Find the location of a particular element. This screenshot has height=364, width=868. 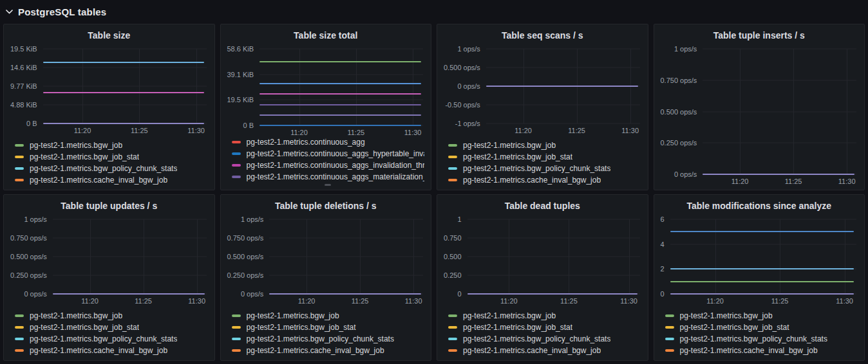

row-header-postgresql-tables: PostgreSQL tables is located at coordinates (435, 12).